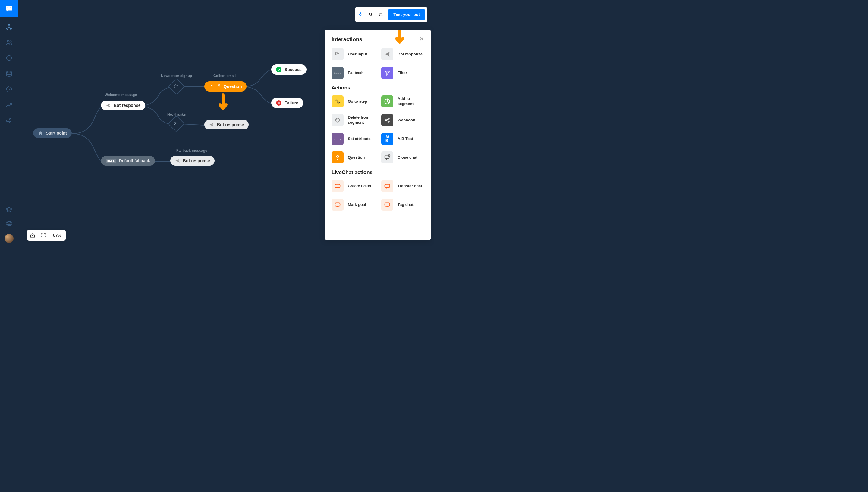  I want to click on tag-chat-icon, so click(388, 205).